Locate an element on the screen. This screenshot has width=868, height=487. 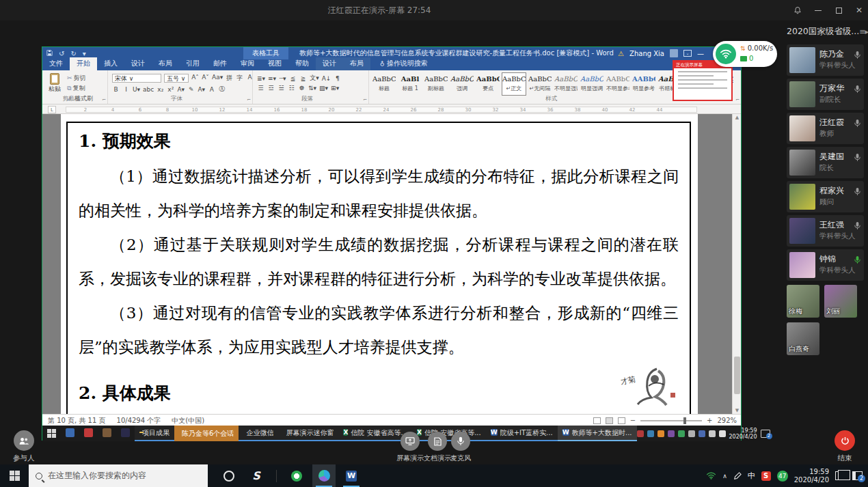
language-indicator: 中文(中国) is located at coordinates (188, 421).